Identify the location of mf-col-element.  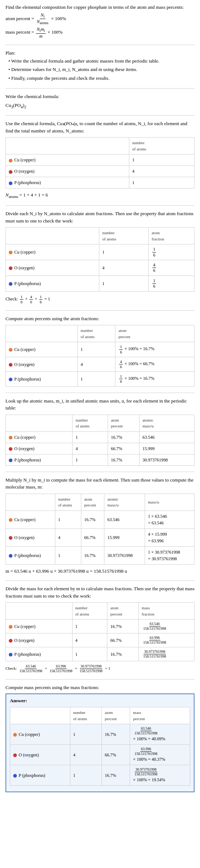
(39, 611).